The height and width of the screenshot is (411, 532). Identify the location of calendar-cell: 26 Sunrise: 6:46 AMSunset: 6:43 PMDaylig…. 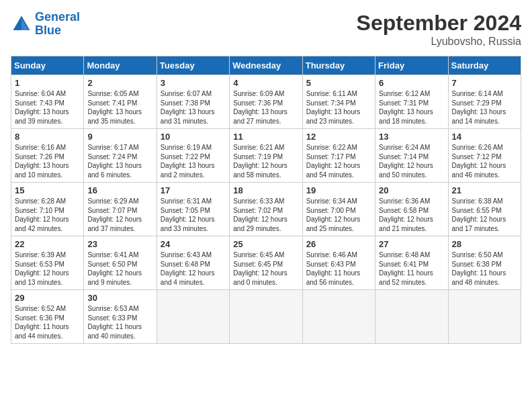
(339, 263).